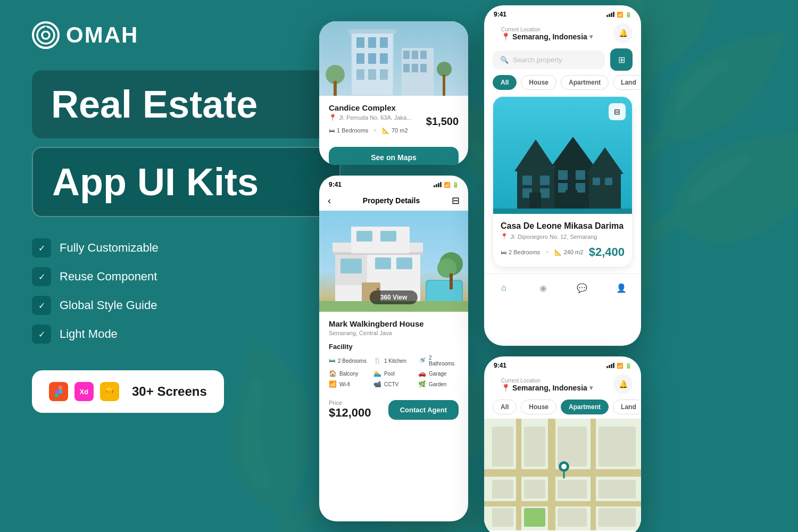  Describe the element at coordinates (370, 107) in the screenshot. I see `listing-name: Candice Complex` at that location.